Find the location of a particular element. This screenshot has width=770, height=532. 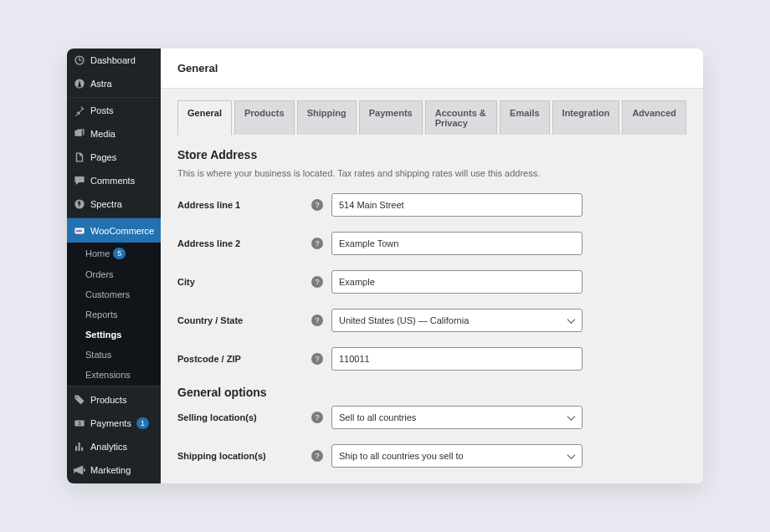

input-city is located at coordinates (457, 282).